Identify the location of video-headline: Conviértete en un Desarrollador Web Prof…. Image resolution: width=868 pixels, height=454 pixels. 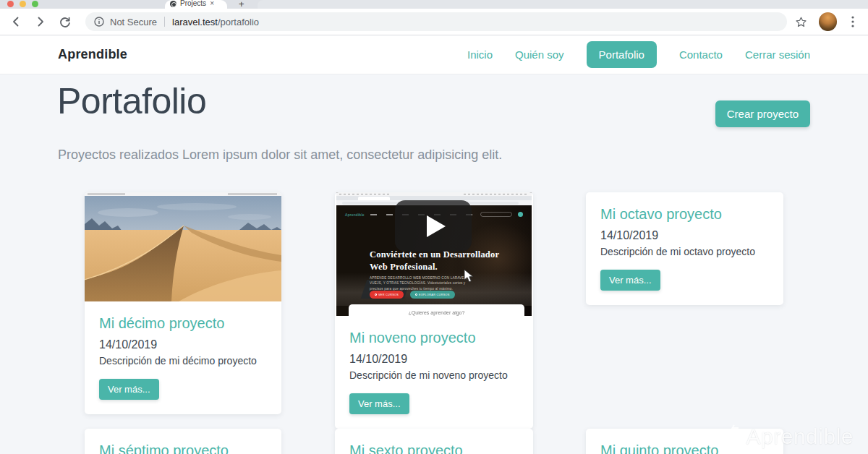
(434, 261).